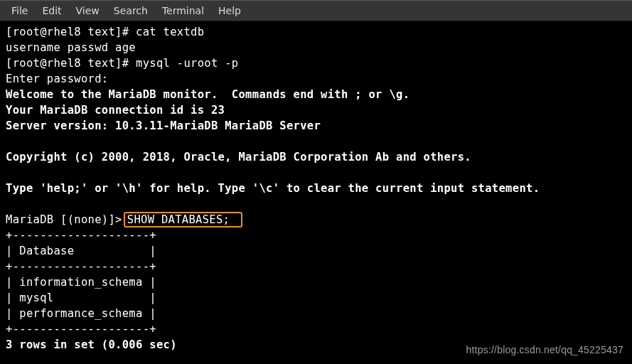 The width and height of the screenshot is (632, 364). I want to click on menu-file: File, so click(20, 11).